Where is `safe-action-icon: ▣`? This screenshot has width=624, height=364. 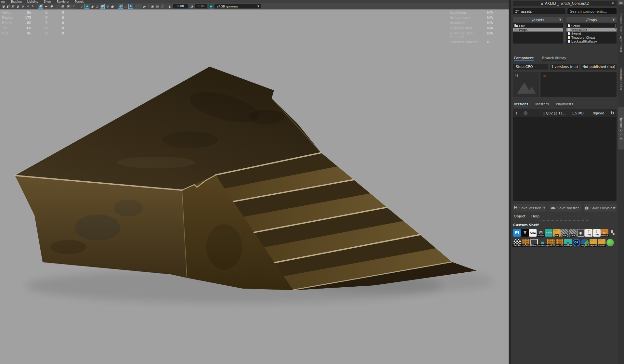
safe-action-icon: ▣ is located at coordinates (68, 6).